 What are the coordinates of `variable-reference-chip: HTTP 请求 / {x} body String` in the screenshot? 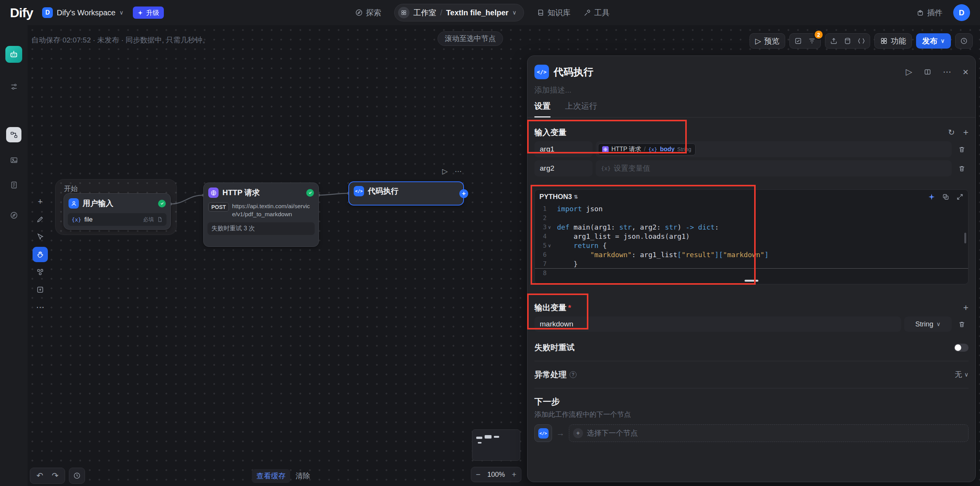 It's located at (647, 149).